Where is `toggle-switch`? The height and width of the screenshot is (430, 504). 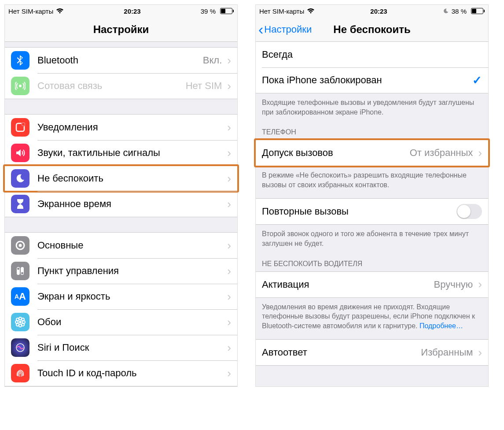
toggle-switch is located at coordinates (469, 211).